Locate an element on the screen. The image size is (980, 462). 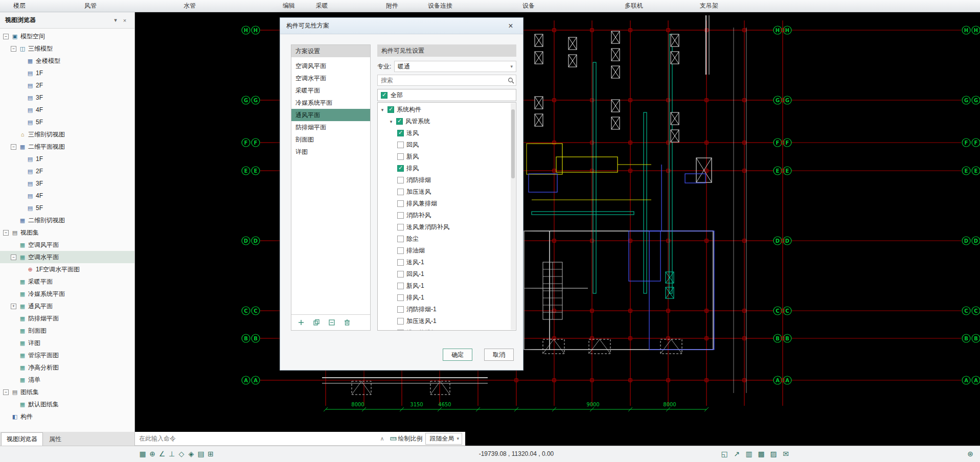
tree-expander-icon: ▾ is located at coordinates (382, 110).